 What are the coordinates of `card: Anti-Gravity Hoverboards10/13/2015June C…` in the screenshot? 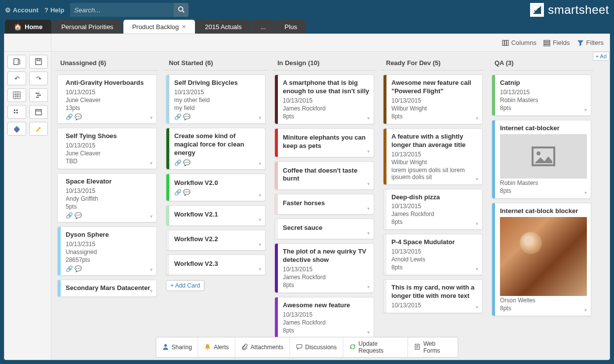 It's located at (107, 99).